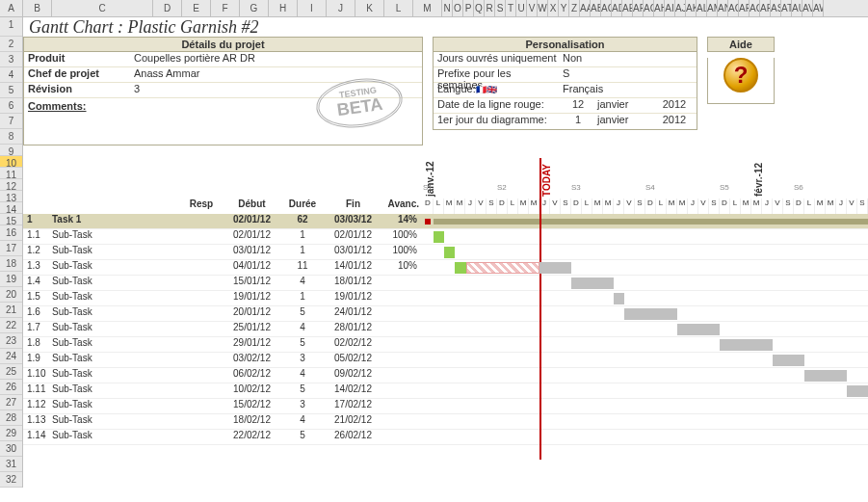  I want to click on col-header-O: O, so click(459, 8).